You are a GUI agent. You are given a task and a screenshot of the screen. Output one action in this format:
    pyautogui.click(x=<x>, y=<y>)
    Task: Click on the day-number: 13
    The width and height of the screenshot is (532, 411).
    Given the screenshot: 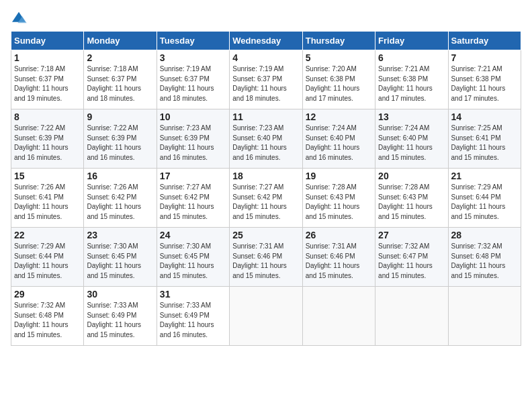 What is the action you would take?
    pyautogui.click(x=411, y=117)
    